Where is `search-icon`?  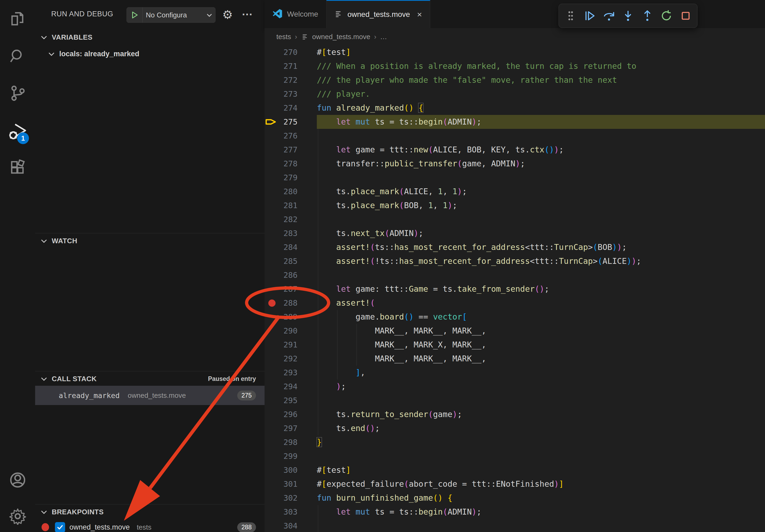 search-icon is located at coordinates (17, 56).